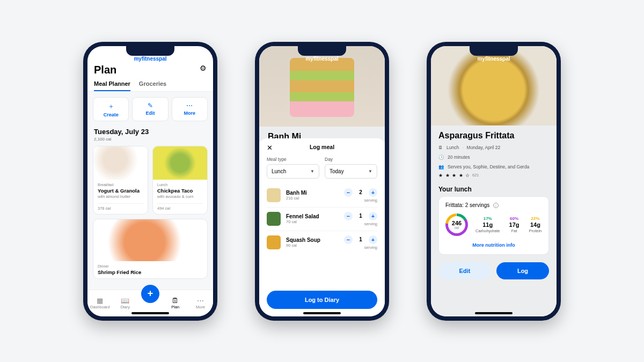 The height and width of the screenshot is (362, 644). I want to click on select-meal-type: Lunch ▼, so click(293, 172).